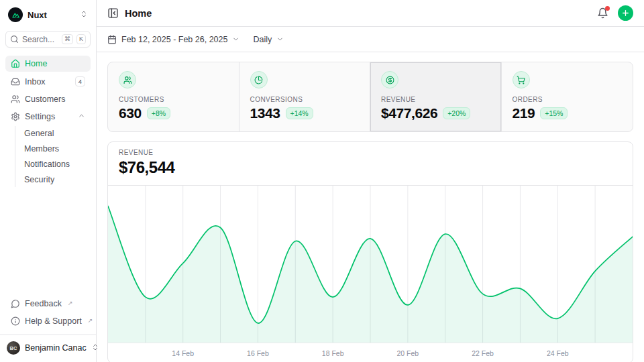  I want to click on stat-value: 630, so click(130, 113).